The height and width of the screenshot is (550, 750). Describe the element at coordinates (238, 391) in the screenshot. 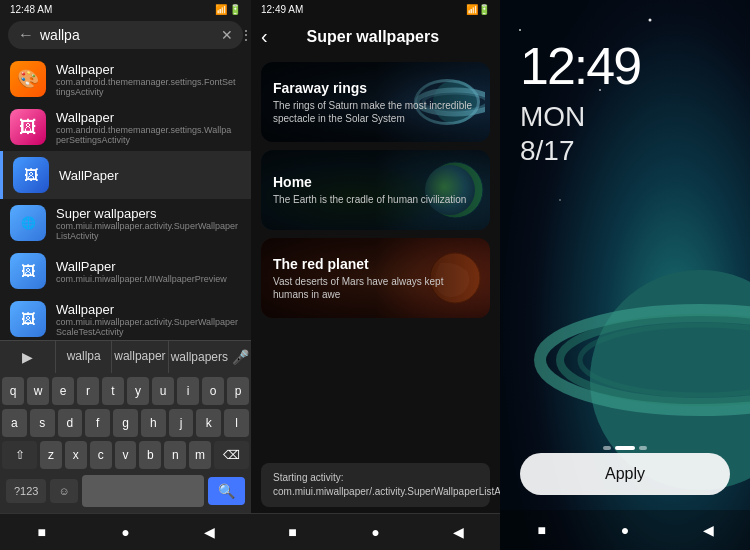

I see `key-p: p` at that location.